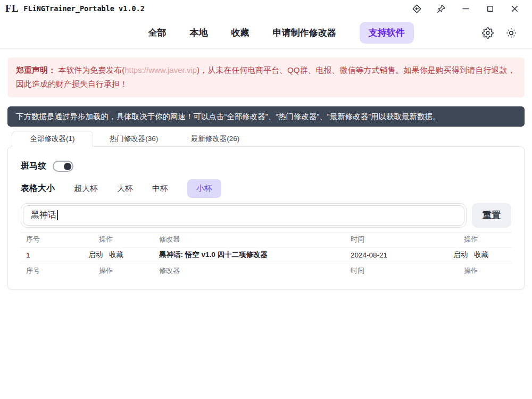  What do you see at coordinates (215, 139) in the screenshot?
I see `tab-new-trainers: 最新修改器(26)` at bounding box center [215, 139].